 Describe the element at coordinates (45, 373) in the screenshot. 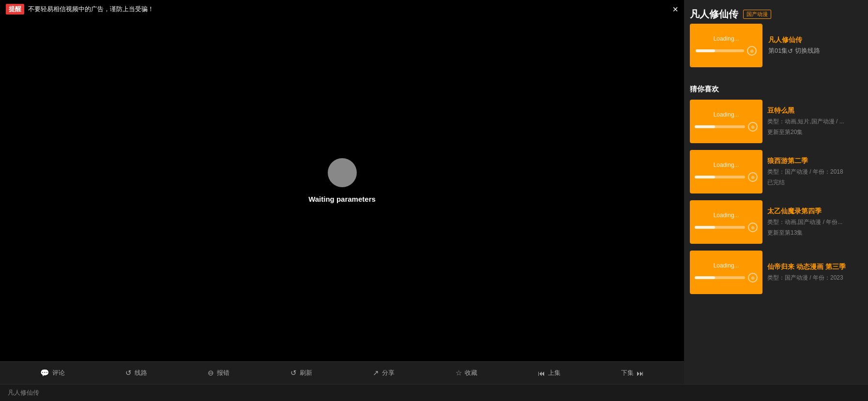

I see `comment-icon: 💬` at that location.